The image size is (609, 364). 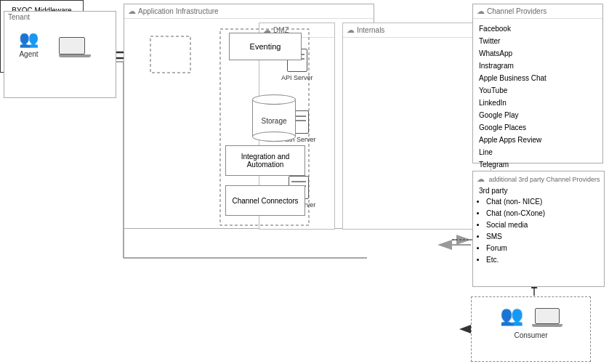 What do you see at coordinates (19, 17) in the screenshot?
I see `tenant-title: Tenant` at bounding box center [19, 17].